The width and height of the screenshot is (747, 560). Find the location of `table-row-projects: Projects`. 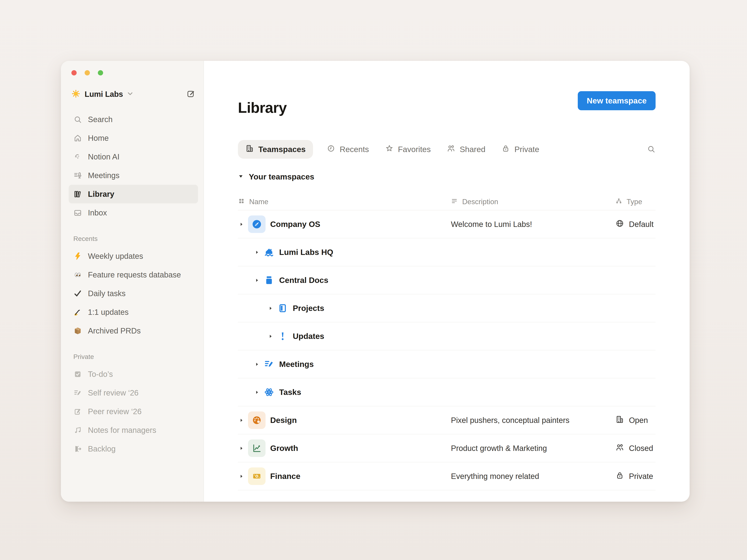

table-row-projects: Projects is located at coordinates (446, 309).